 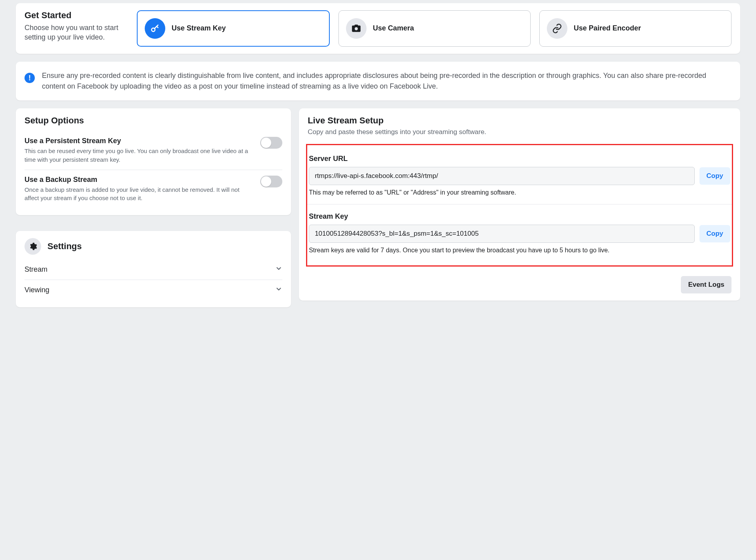 I want to click on key-icon, so click(x=155, y=28).